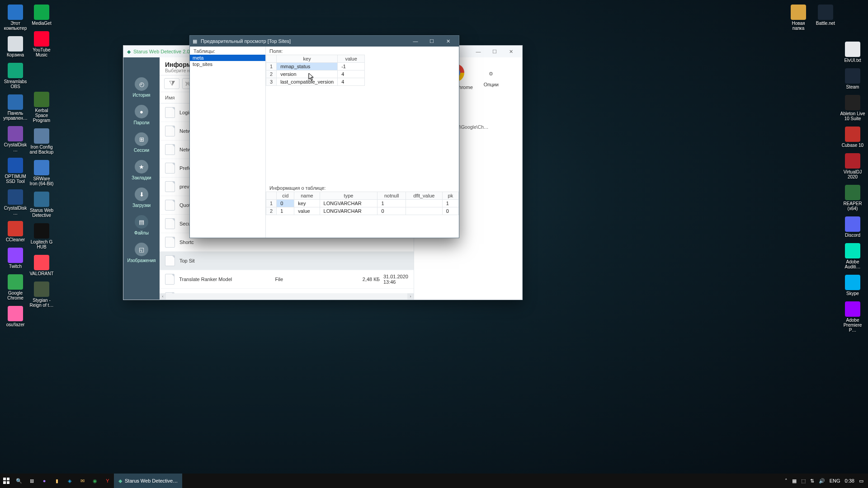  What do you see at coordinates (32, 481) in the screenshot?
I see `task-view-icon: ⊞` at bounding box center [32, 481].